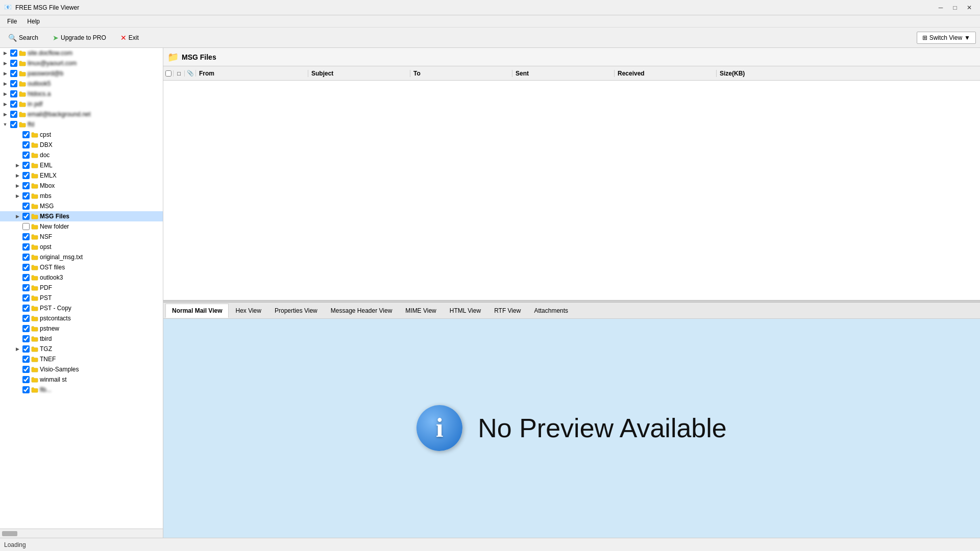 The height and width of the screenshot is (551, 980). I want to click on preview-tab: MIME View, so click(421, 310).